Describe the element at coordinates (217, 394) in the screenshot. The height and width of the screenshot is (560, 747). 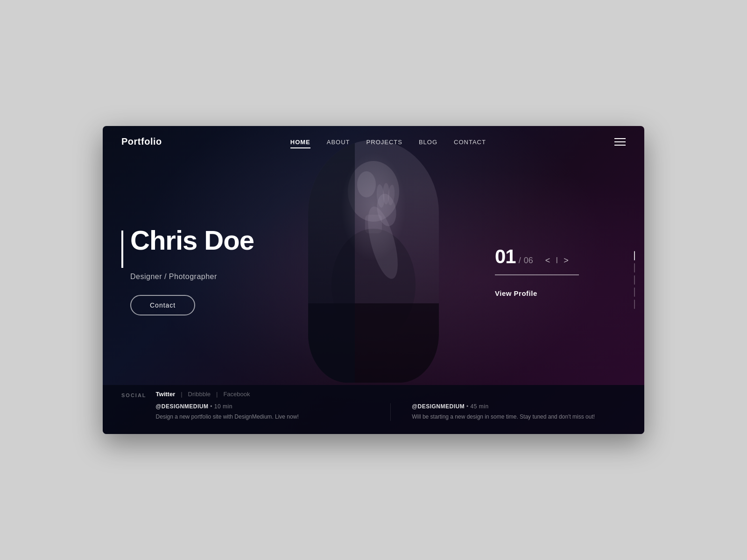
I see `social-tab-sep-2: |` at that location.